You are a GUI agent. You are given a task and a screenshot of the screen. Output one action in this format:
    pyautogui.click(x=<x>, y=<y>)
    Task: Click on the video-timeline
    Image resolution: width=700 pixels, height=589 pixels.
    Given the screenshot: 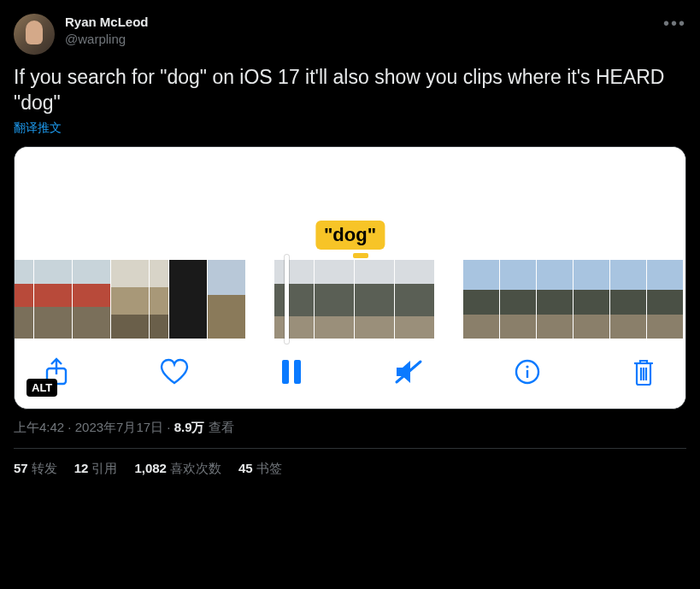 What is the action you would take?
    pyautogui.click(x=350, y=299)
    